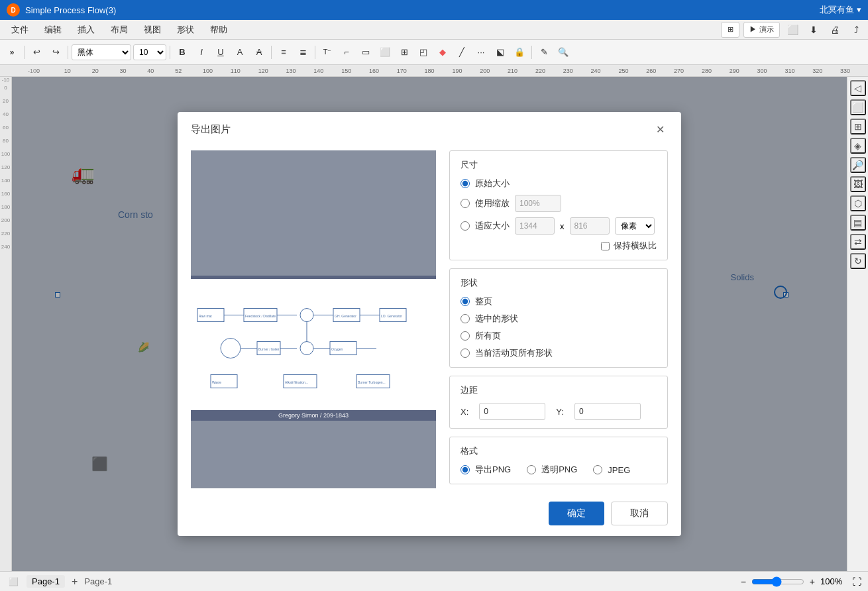  What do you see at coordinates (46, 582) in the screenshot?
I see `page-tab: Page-1` at bounding box center [46, 582].